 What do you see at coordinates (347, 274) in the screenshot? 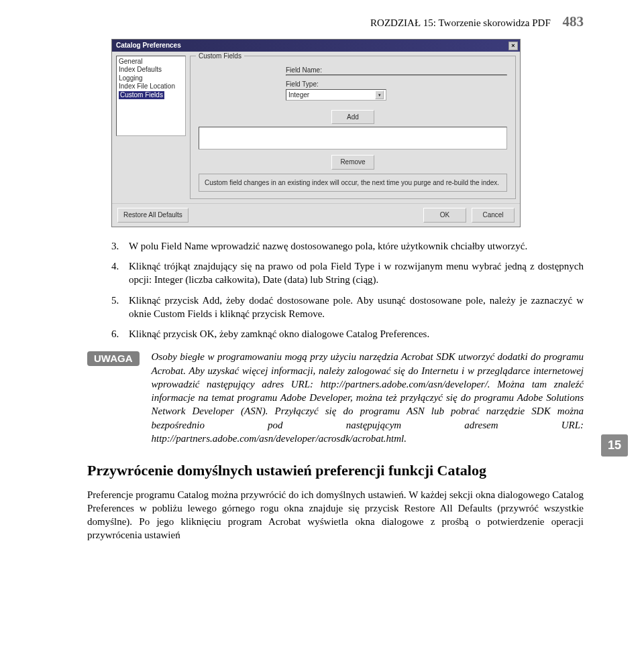
I see `list-item: 4.Kliknąć trójkąt znajdujący się na praw…` at bounding box center [347, 274].